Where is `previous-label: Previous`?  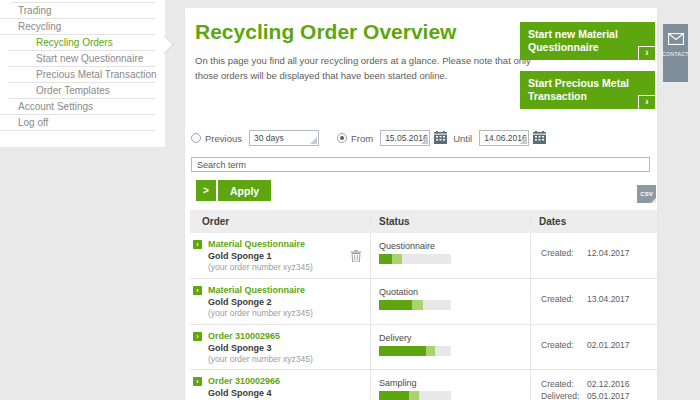
previous-label: Previous is located at coordinates (224, 138).